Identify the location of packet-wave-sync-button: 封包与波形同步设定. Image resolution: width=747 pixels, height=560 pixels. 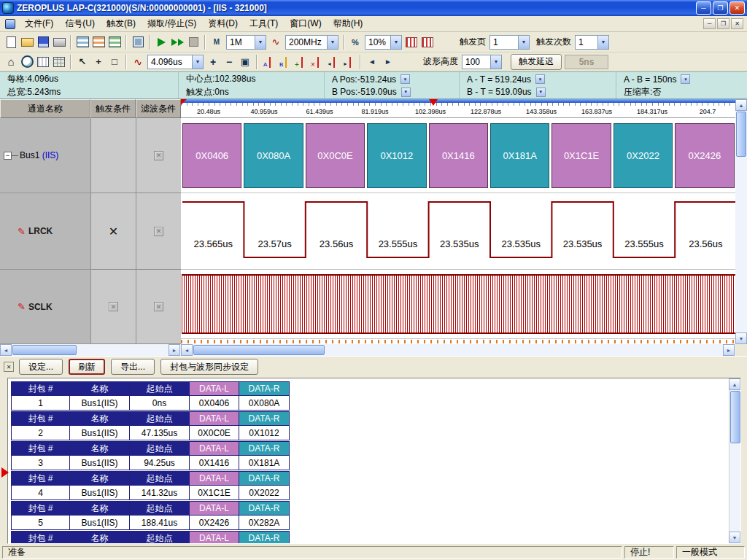
(209, 367).